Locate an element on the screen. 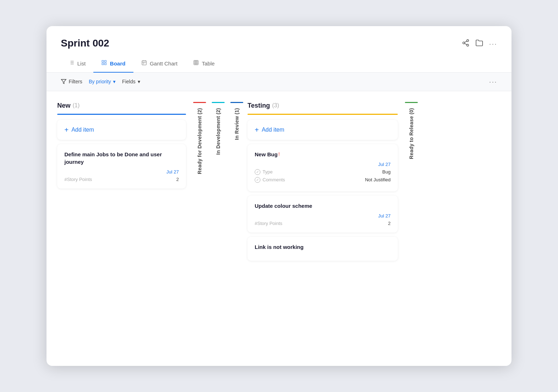 The width and height of the screenshot is (558, 392). fields-arrow: ▾ is located at coordinates (139, 82).